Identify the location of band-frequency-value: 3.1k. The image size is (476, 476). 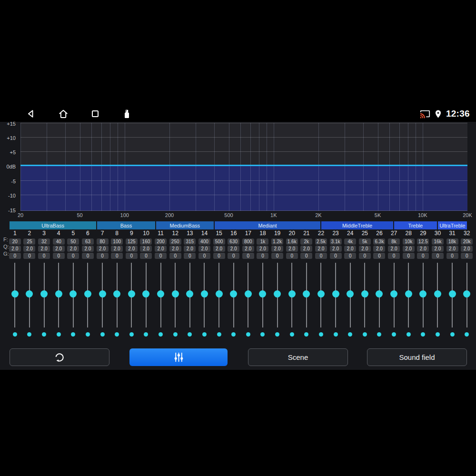
(336, 242).